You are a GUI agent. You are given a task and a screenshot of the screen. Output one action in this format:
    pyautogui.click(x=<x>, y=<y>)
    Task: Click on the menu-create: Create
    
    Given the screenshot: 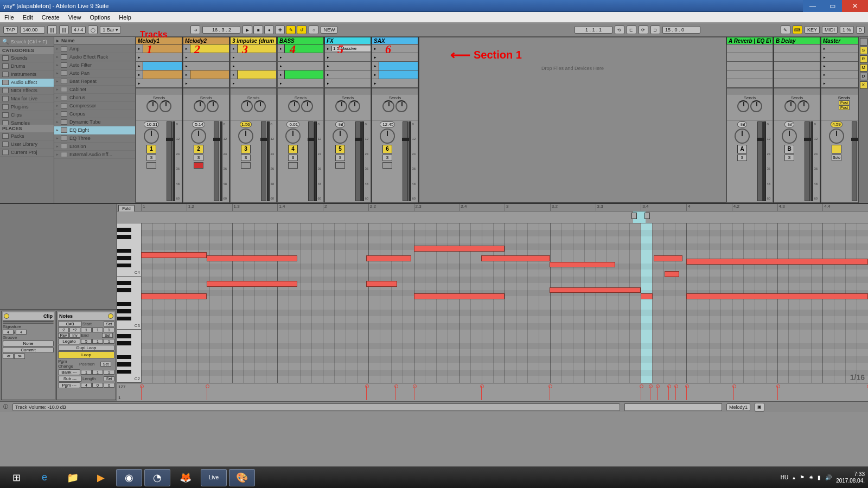 What is the action you would take?
    pyautogui.click(x=51, y=17)
    